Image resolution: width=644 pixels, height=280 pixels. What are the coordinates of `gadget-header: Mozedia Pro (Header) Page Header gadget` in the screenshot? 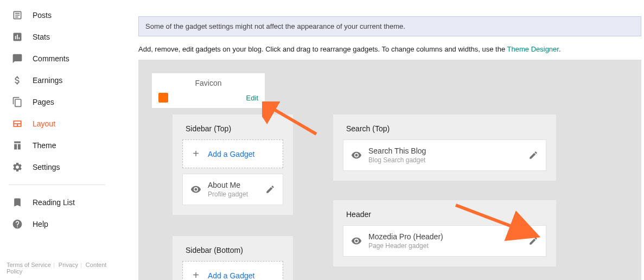 It's located at (445, 241).